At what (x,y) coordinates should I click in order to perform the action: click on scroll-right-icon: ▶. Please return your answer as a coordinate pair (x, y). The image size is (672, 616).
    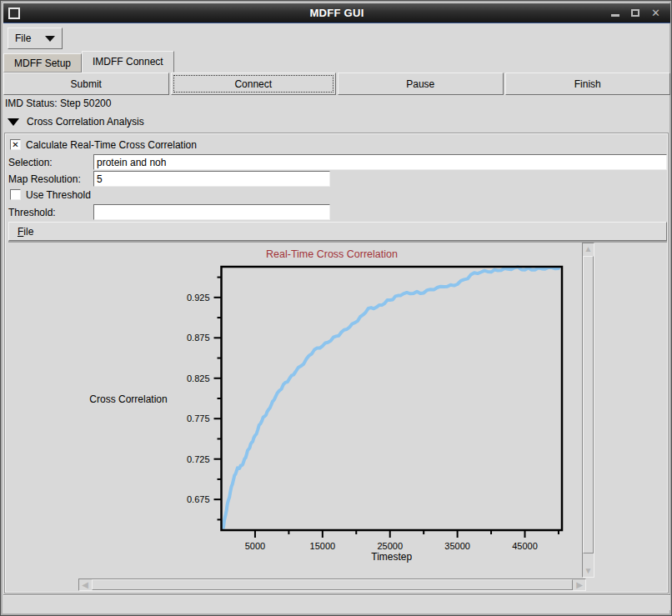
    Looking at the image, I should click on (579, 585).